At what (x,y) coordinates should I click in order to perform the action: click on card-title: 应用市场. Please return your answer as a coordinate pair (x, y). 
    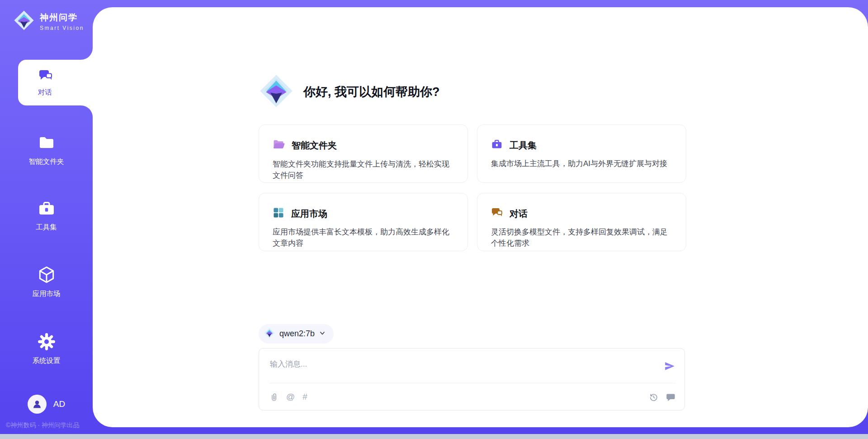
    Looking at the image, I should click on (309, 214).